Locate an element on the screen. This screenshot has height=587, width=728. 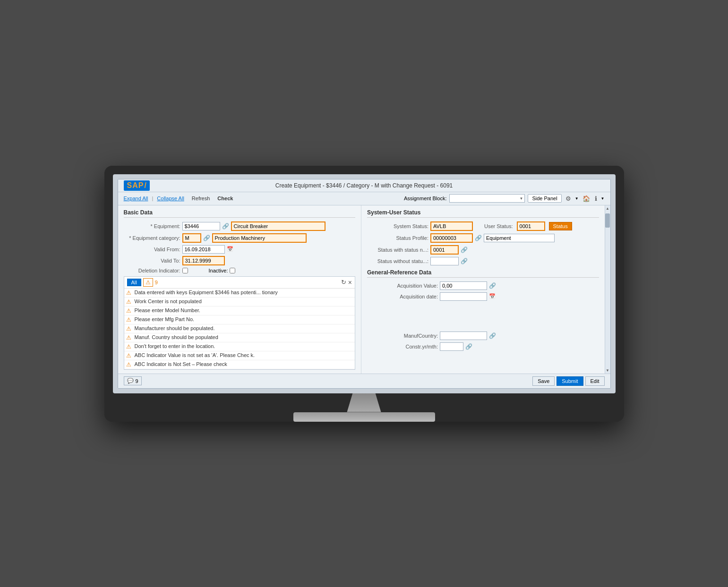
collapse-all-link: Collapse All is located at coordinates (170, 198).